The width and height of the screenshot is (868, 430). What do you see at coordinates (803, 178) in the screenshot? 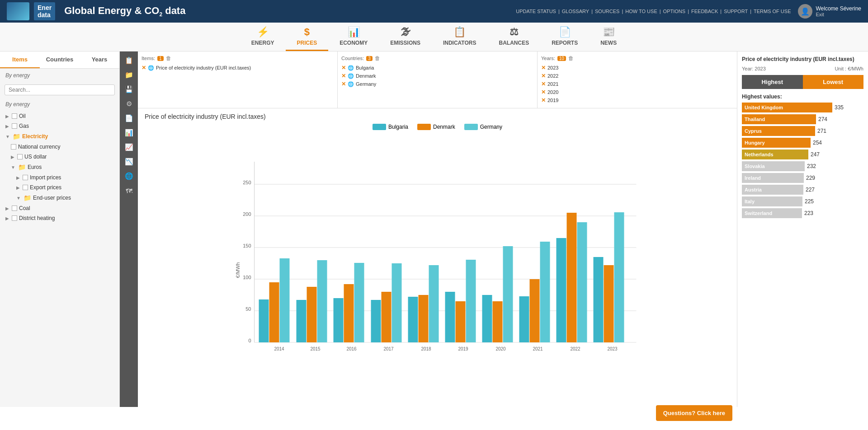
I see `rank-item: Ireland 229` at bounding box center [803, 178].